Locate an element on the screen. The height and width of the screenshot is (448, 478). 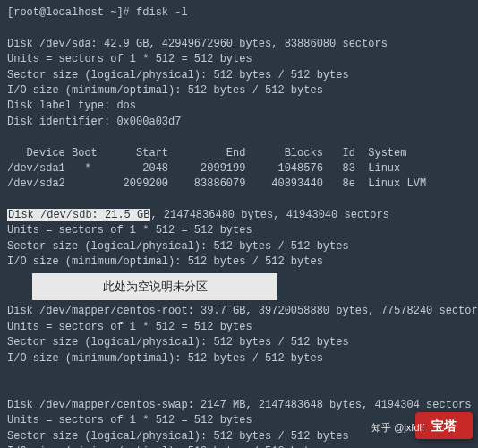
annotation-text: 此处为空说明未分区 is located at coordinates (155, 287).